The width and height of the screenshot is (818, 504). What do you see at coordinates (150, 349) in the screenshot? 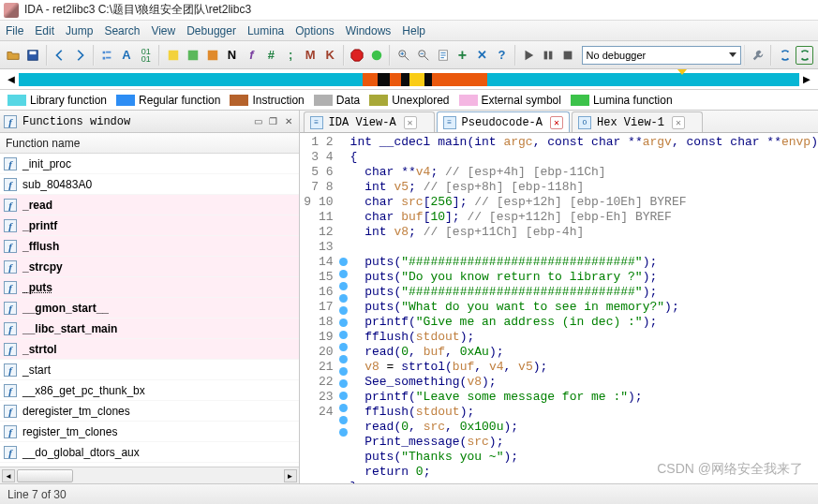
I see `function-row: f_strtol` at bounding box center [150, 349].